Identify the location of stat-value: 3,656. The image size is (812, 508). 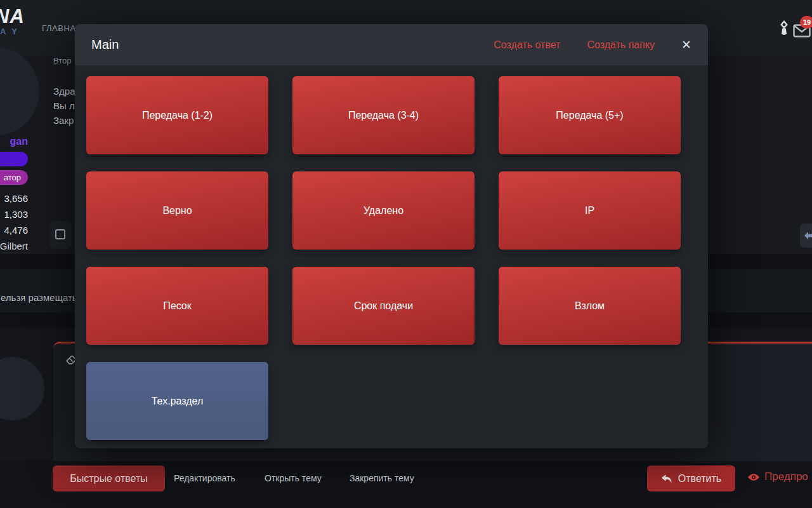
(14, 198).